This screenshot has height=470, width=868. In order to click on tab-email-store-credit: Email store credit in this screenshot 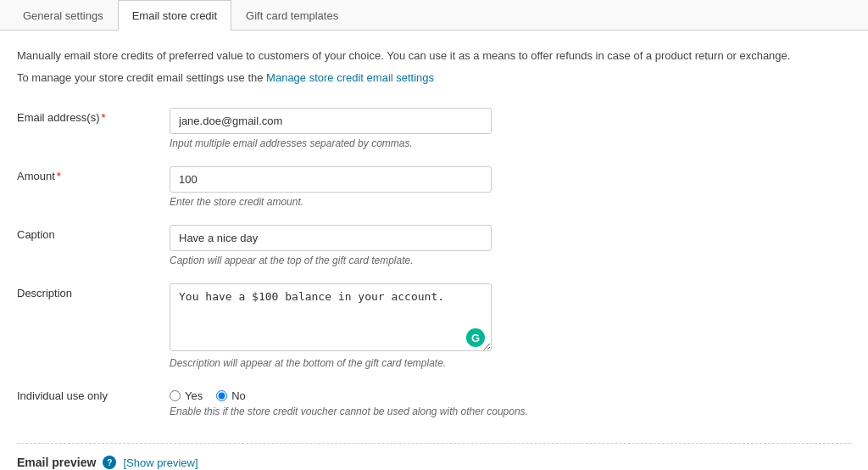, I will do `click(175, 15)`.